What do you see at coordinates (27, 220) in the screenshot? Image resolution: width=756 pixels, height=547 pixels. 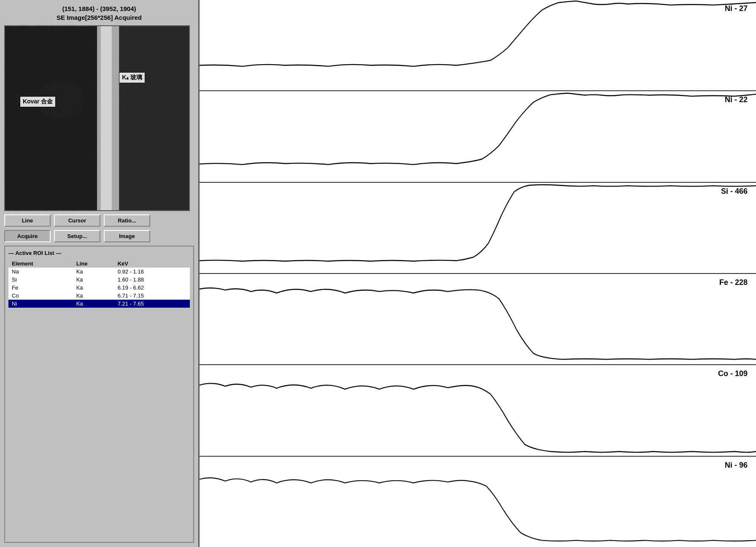 I see `line-button: Line` at bounding box center [27, 220].